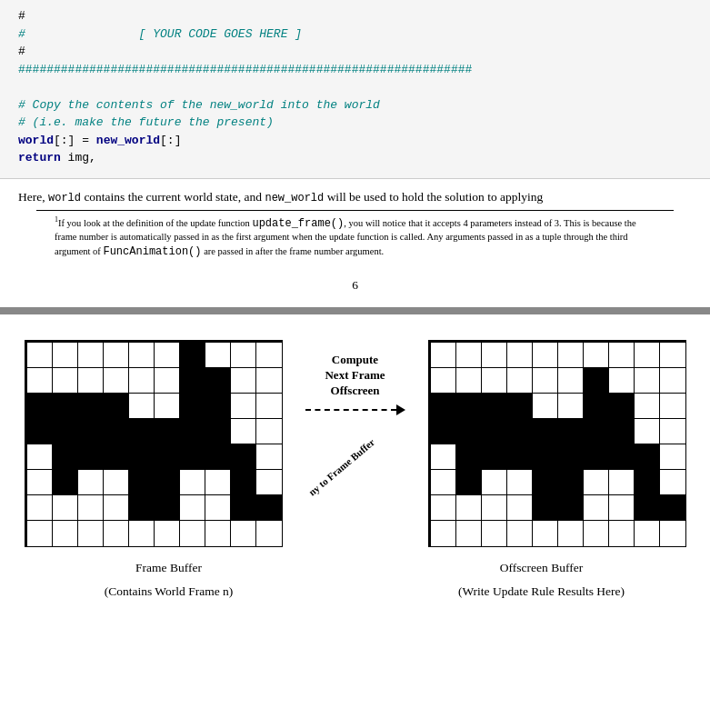 This screenshot has width=710, height=728. I want to click on code-blank, so click(355, 87).